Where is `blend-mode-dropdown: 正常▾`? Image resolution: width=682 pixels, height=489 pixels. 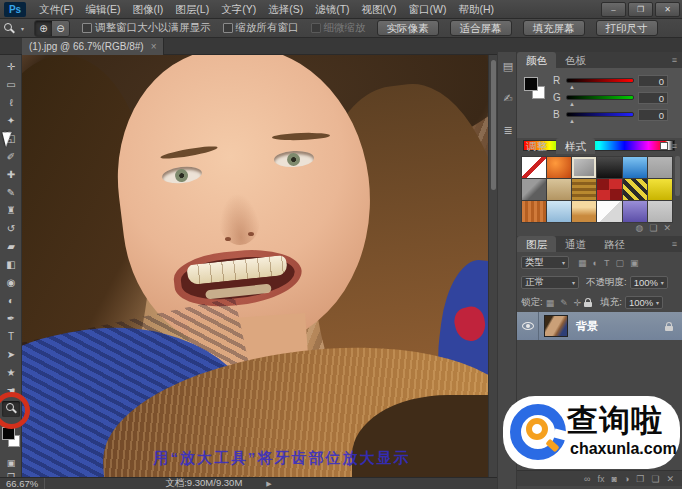
blend-mode-dropdown: 正常▾ is located at coordinates (550, 282).